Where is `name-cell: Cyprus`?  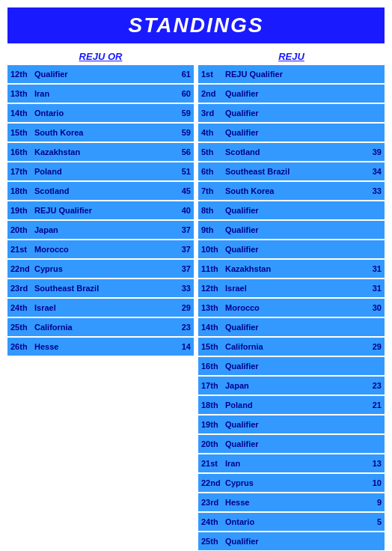 name-cell: Cyprus is located at coordinates (105, 269).